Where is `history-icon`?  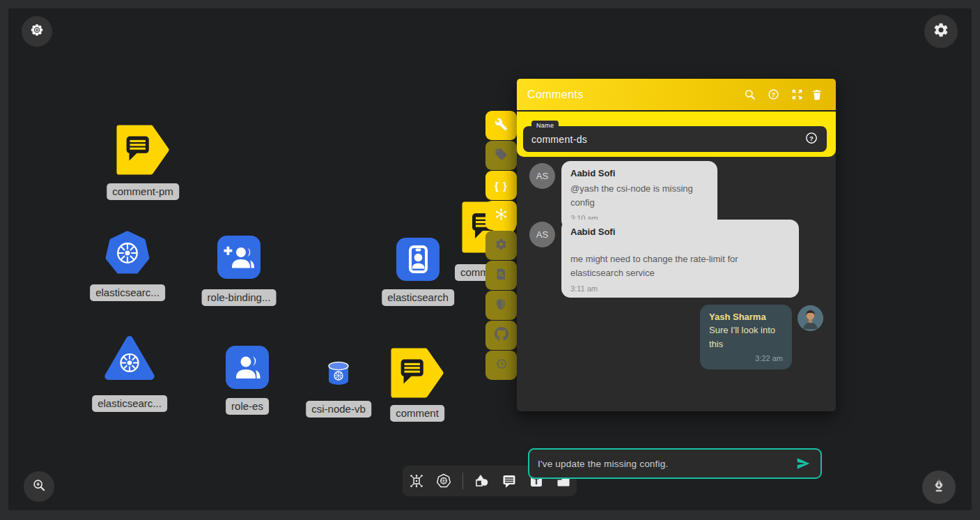
history-icon is located at coordinates (501, 365).